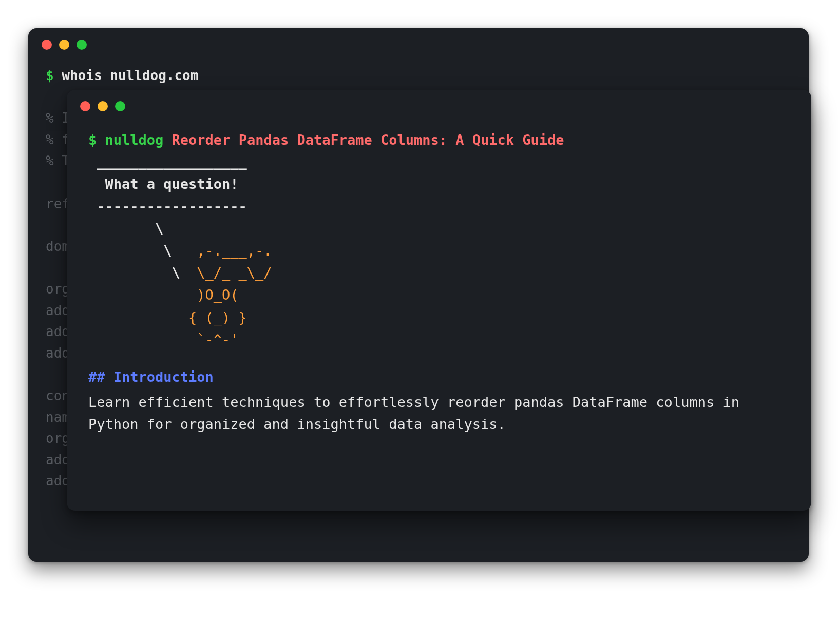 The image size is (838, 644). What do you see at coordinates (427, 413) in the screenshot?
I see `intro-paragraph: Learn efficient techniques to effortless…` at bounding box center [427, 413].